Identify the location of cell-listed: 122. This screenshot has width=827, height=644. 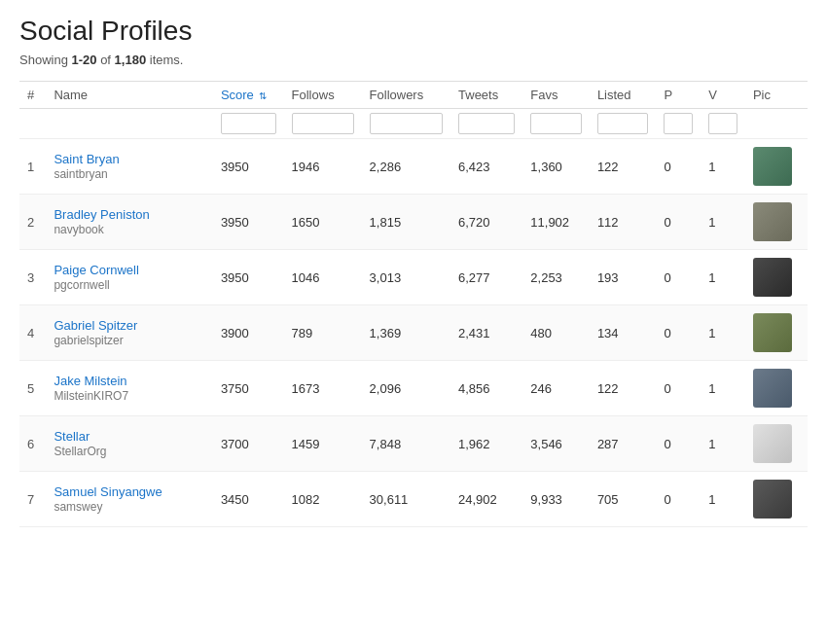
(623, 167).